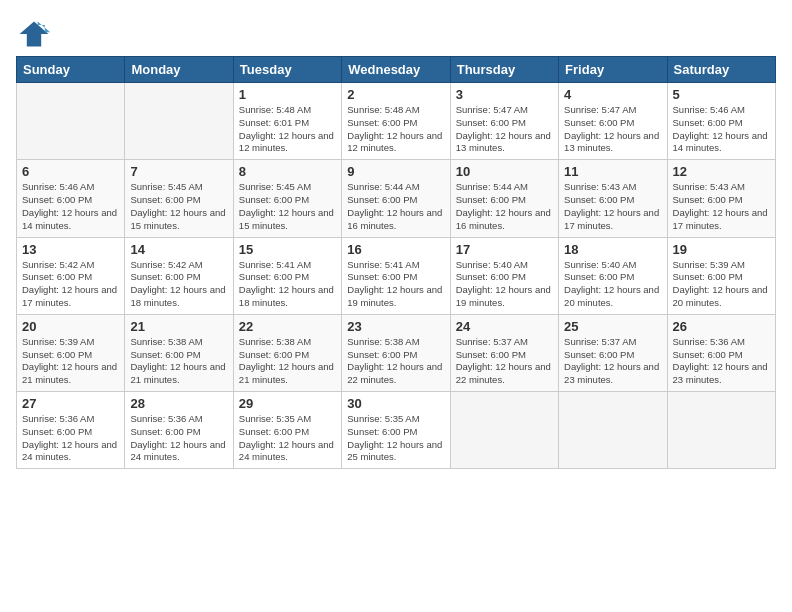  Describe the element at coordinates (612, 284) in the screenshot. I see `day-info: Sunrise: 5:40 AM Sunset: 6:00 PM Dayligh…` at that location.